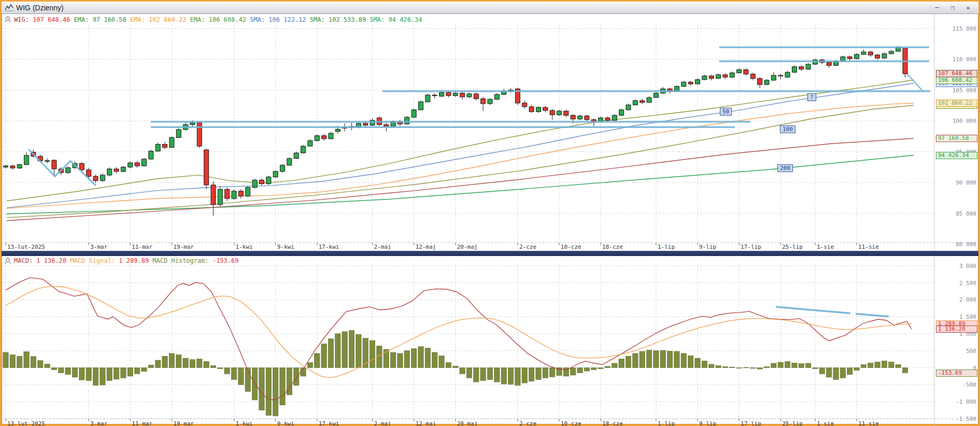  Describe the element at coordinates (956, 317) in the screenshot. I see `macd-axis-label: 1 500` at that location.